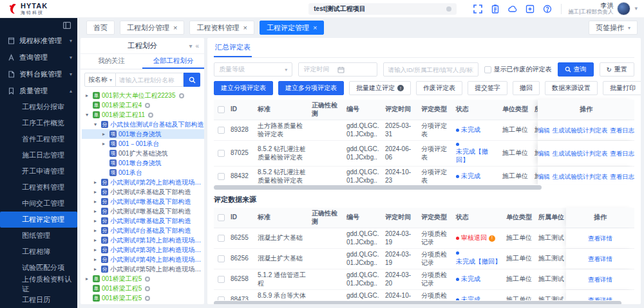 This screenshot has width=644, height=308. What do you see at coordinates (143, 153) in the screenshot?
I see `tree-node: 项 001扩大基础浇筑` at bounding box center [143, 153].